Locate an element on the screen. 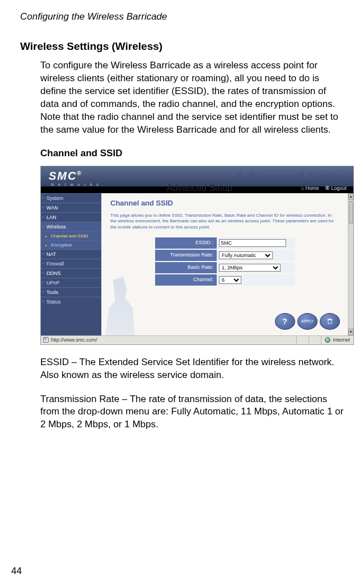  sidebar: System WAN LAN Wireless Channel and SSID… is located at coordinates (71, 264).